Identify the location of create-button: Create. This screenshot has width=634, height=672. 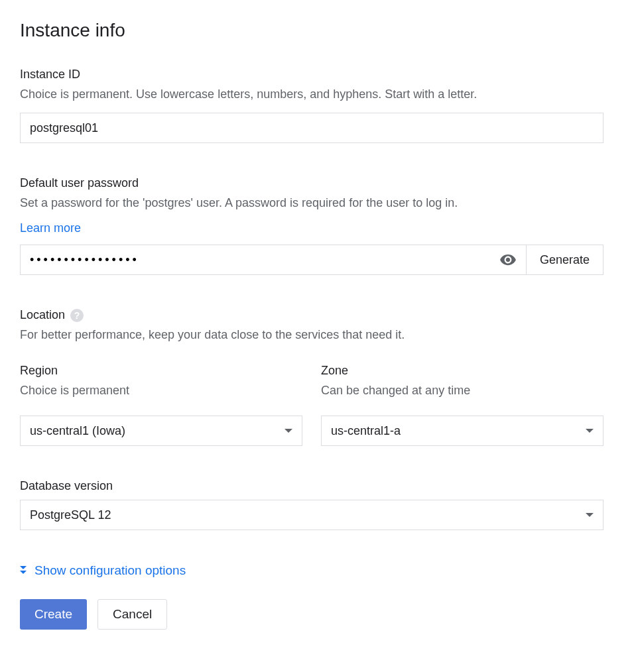
(53, 614).